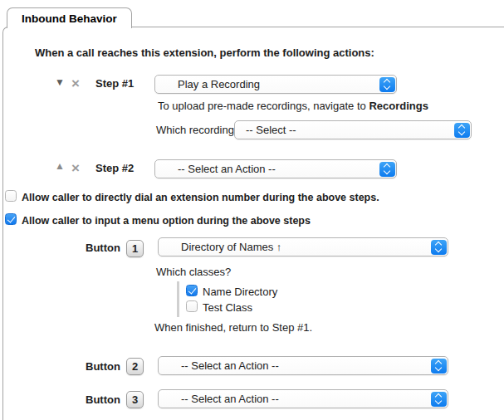  What do you see at coordinates (60, 166) in the screenshot?
I see `move-step2-up-icon: ▲` at bounding box center [60, 166].